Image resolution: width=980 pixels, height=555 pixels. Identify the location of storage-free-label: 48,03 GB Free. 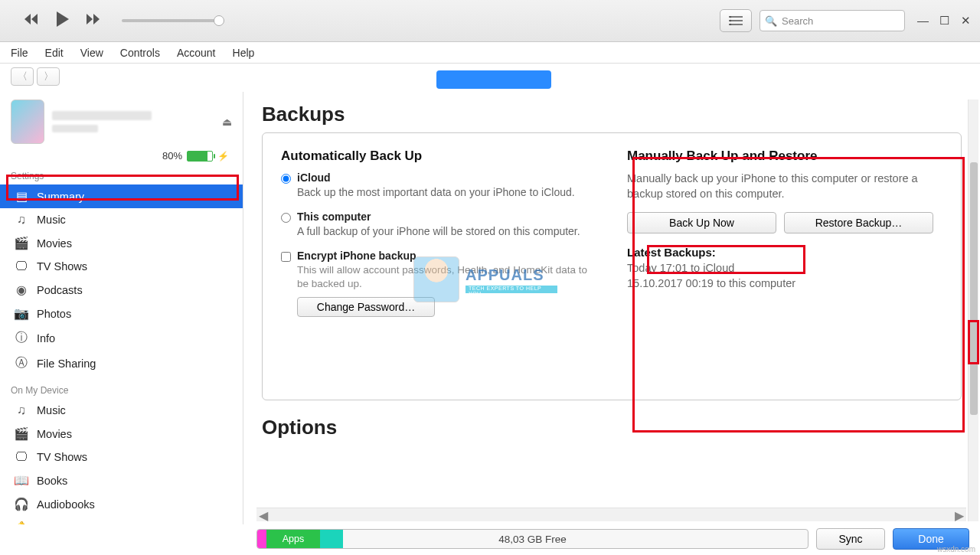
(533, 539).